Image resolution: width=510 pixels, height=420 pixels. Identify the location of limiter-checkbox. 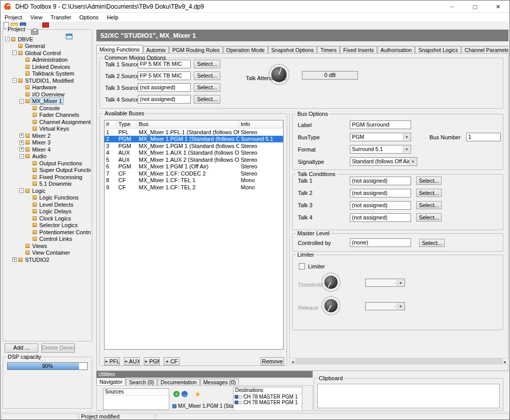
(302, 266).